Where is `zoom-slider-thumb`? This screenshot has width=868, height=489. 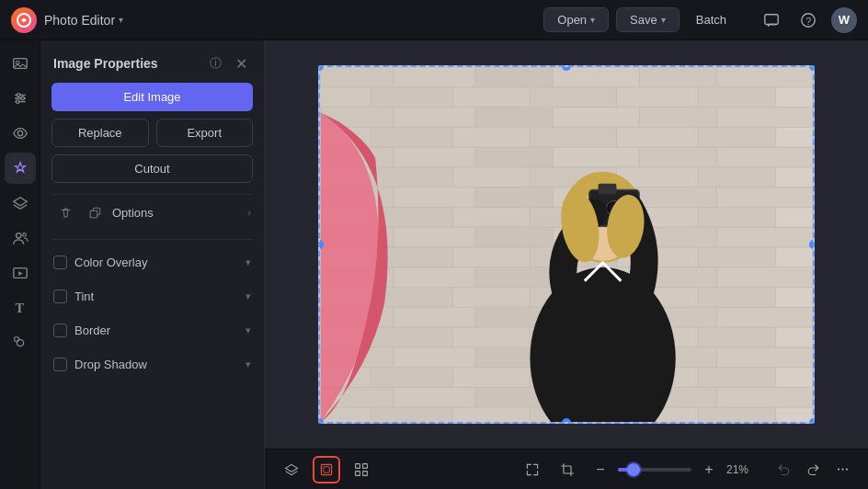
zoom-slider-thumb is located at coordinates (634, 470).